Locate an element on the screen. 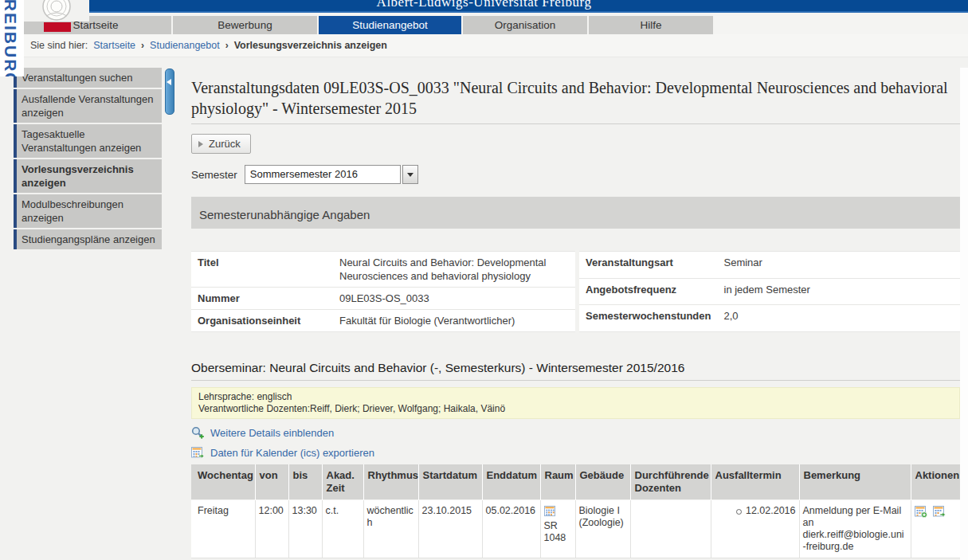  details-link-row: Weitere Details einblenden is located at coordinates (575, 433).